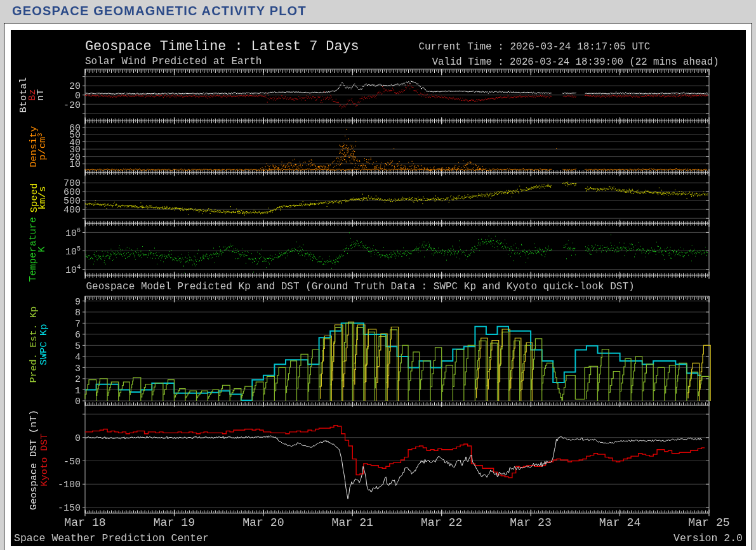 Image resolution: width=756 pixels, height=550 pixels. What do you see at coordinates (44, 344) in the screenshot?
I see `svg-text: SWPC Kp` at bounding box center [44, 344].